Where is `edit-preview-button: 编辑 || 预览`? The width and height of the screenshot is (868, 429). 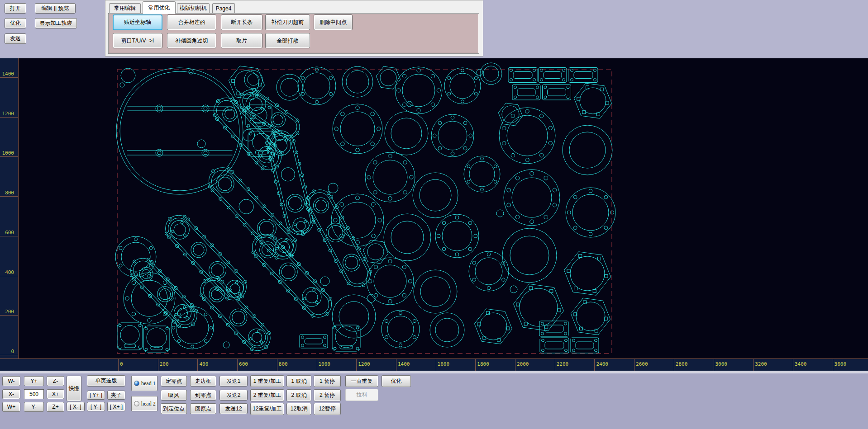 edit-preview-button: 编辑 || 预览 is located at coordinates (55, 8).